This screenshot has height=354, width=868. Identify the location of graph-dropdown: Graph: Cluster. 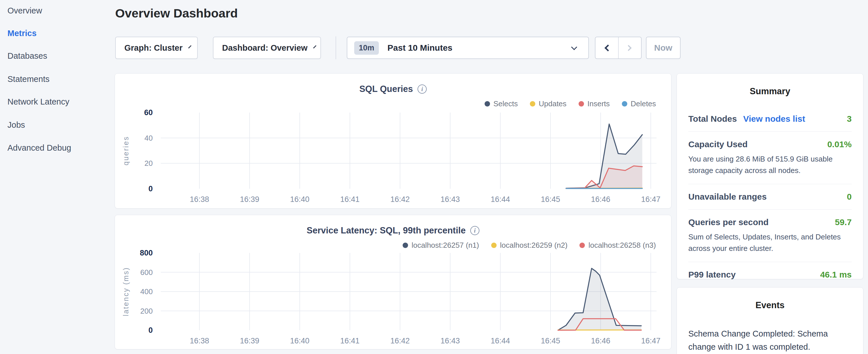
(156, 48).